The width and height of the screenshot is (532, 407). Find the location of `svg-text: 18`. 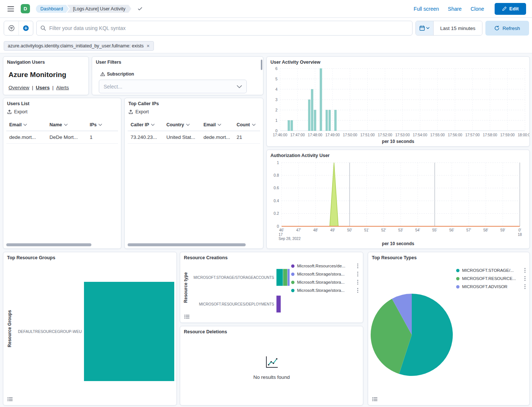

svg-text: 18 is located at coordinates (520, 235).